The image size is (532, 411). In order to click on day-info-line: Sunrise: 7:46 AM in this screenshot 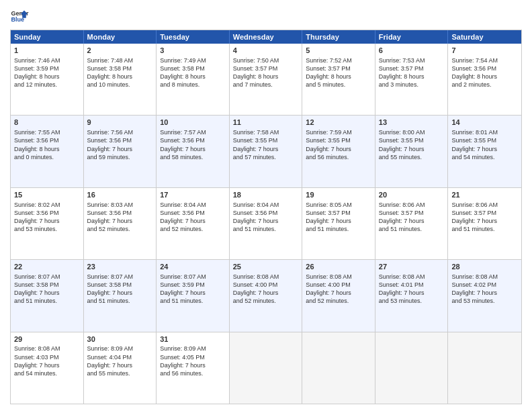, I will do `click(47, 60)`.